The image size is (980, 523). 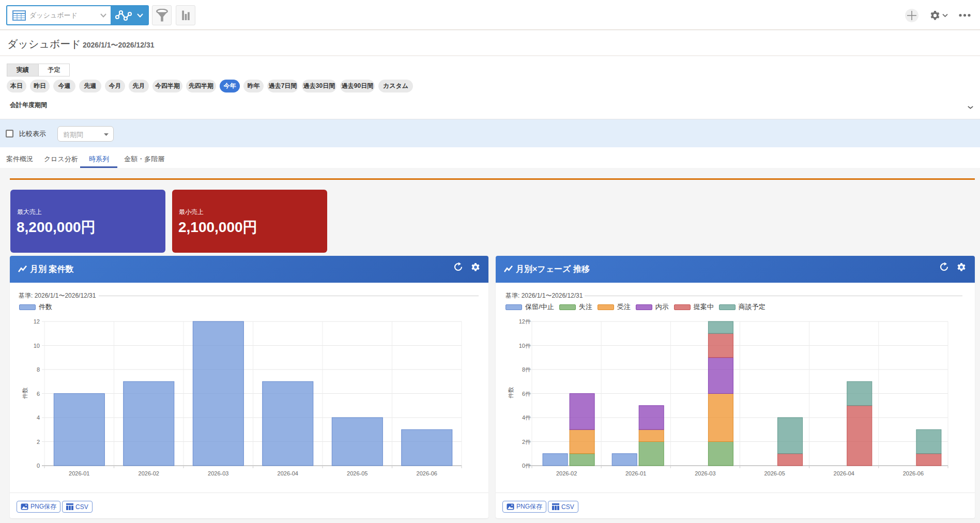 I want to click on svg-text: 4, so click(x=38, y=418).